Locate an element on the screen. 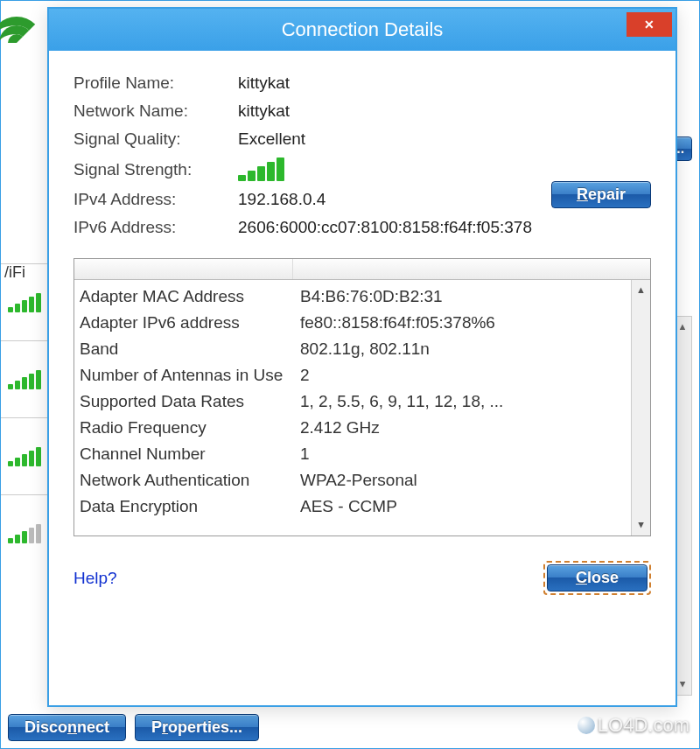 Image resolution: width=700 pixels, height=749 pixels. details-scrollbar: ▲ ▲ is located at coordinates (640, 408).